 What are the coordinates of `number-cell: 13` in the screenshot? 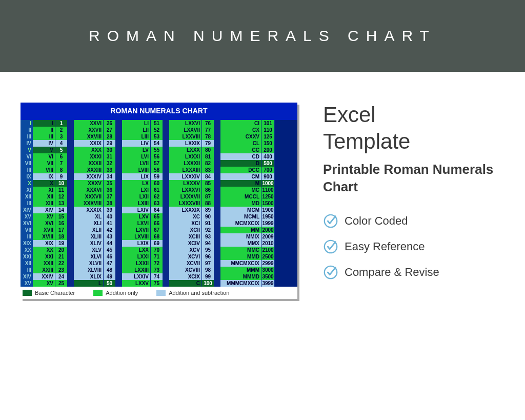 It's located at (62, 203).